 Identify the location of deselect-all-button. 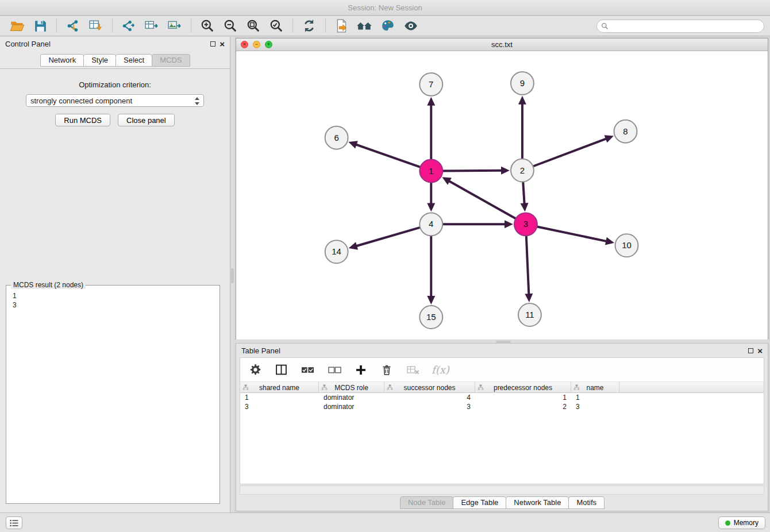
(334, 370).